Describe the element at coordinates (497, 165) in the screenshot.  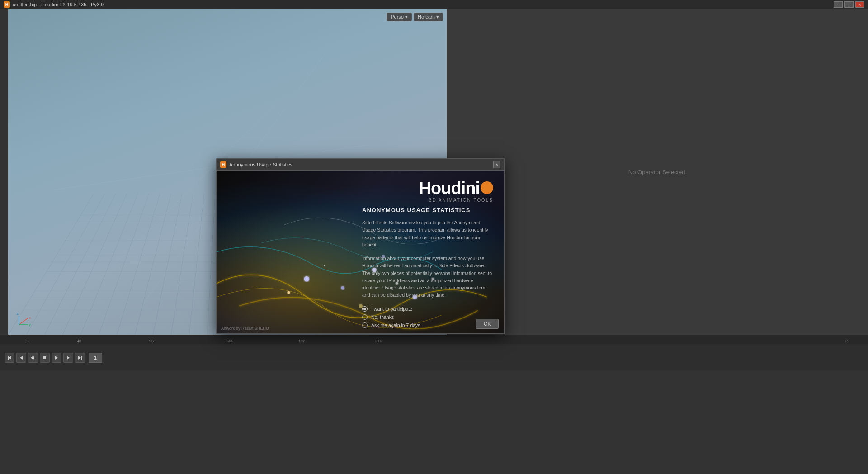
I see `modal-close-button: ×` at that location.